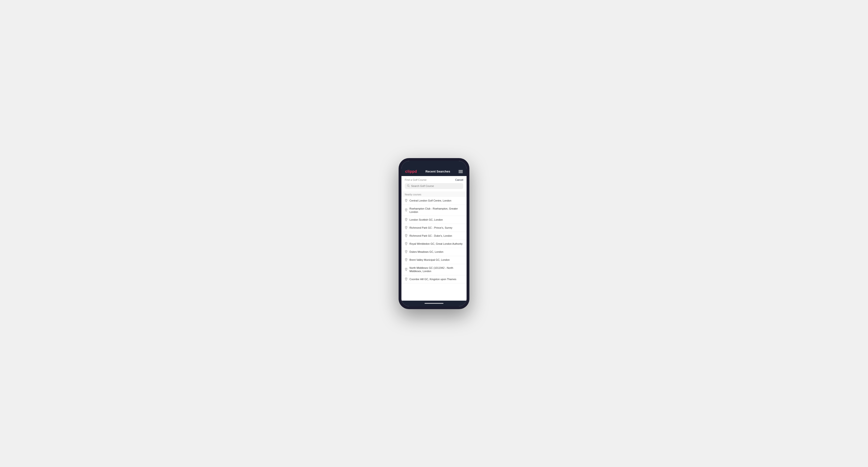 This screenshot has height=467, width=868. I want to click on list-item: Coombe Hill GC, Kingston upon Thames, so click(434, 279).